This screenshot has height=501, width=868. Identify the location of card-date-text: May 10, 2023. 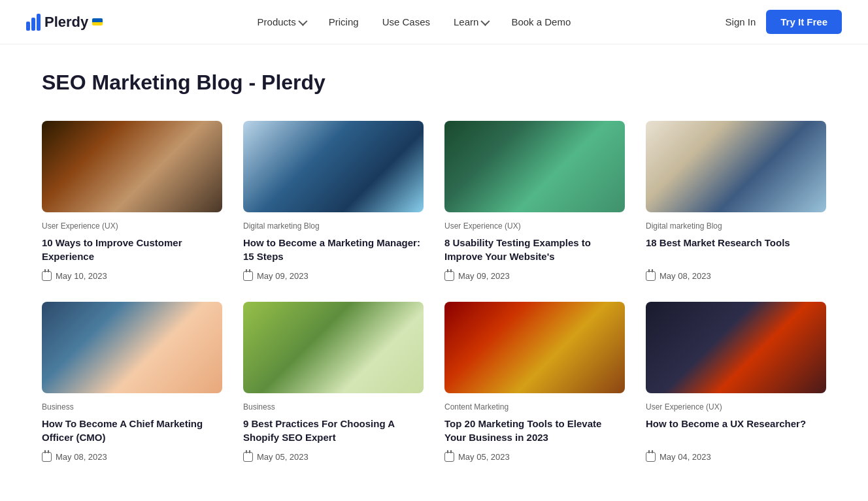
(81, 276).